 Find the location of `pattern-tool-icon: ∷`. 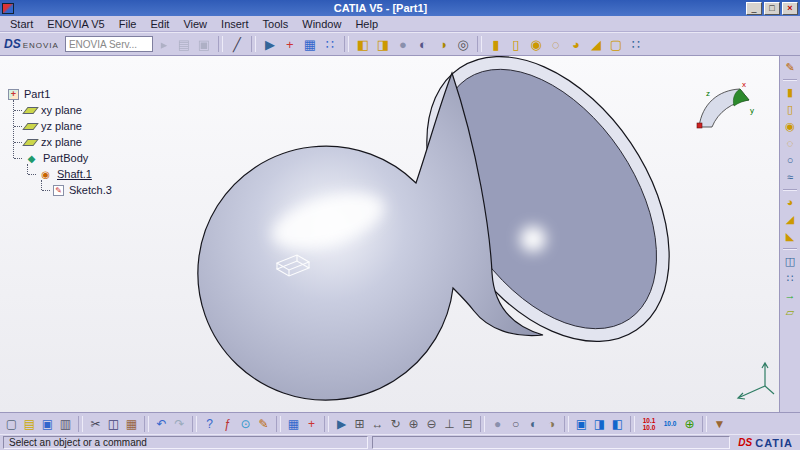

pattern-tool-icon: ∷ is located at coordinates (790, 278).